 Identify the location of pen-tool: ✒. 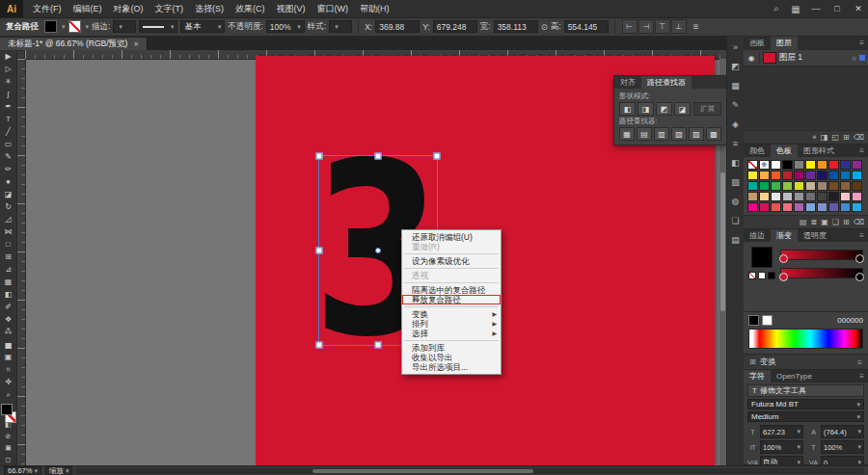
(8, 106).